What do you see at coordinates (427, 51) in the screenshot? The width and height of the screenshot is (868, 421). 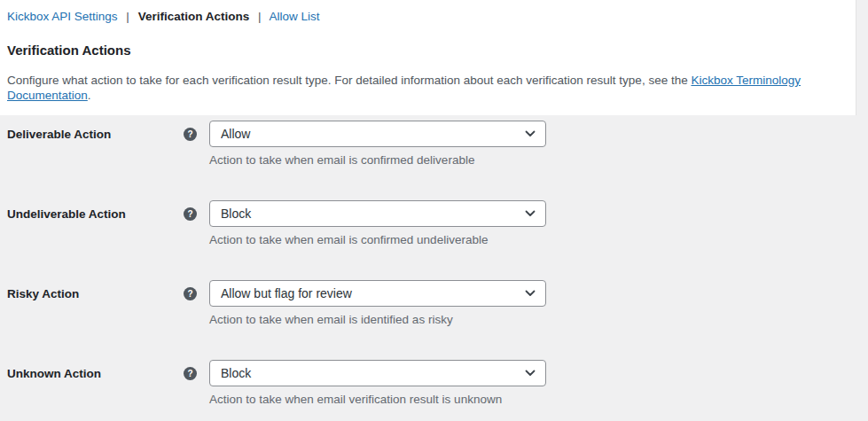 I see `page-title: Verification Actions` at bounding box center [427, 51].